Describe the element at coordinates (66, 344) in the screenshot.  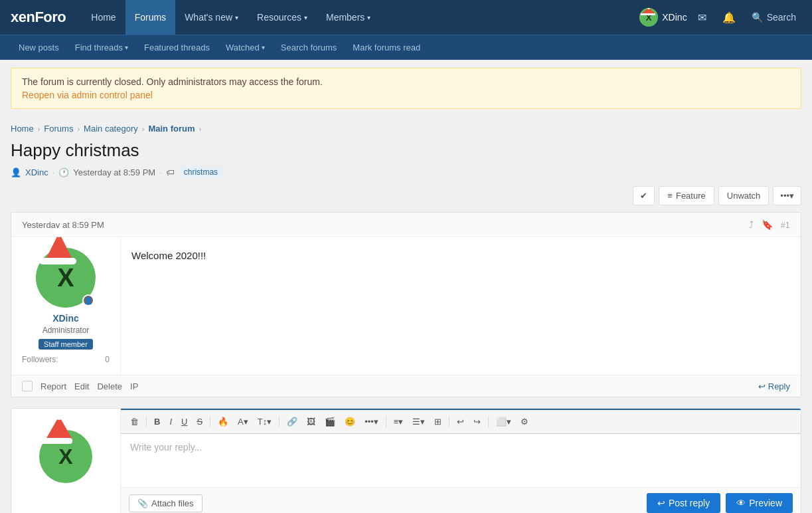
I see `staff-badge: Staff member` at that location.